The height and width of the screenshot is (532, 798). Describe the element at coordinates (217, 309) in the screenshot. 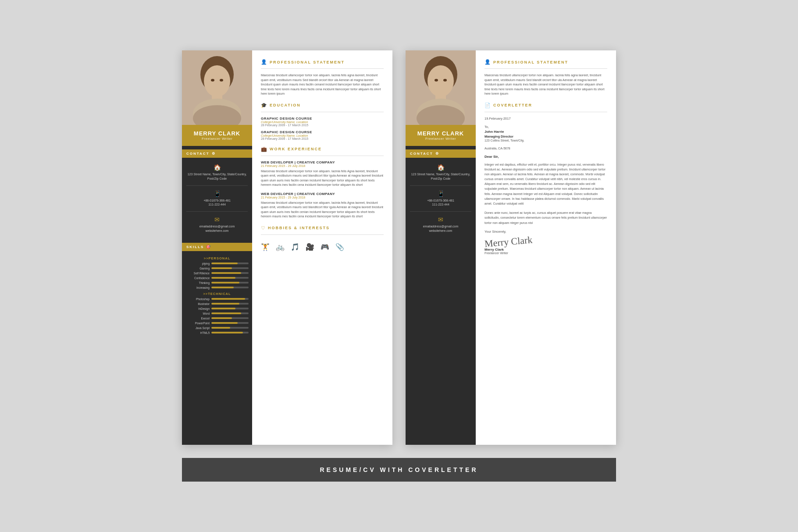

I see `skill-row: InDesign` at that location.